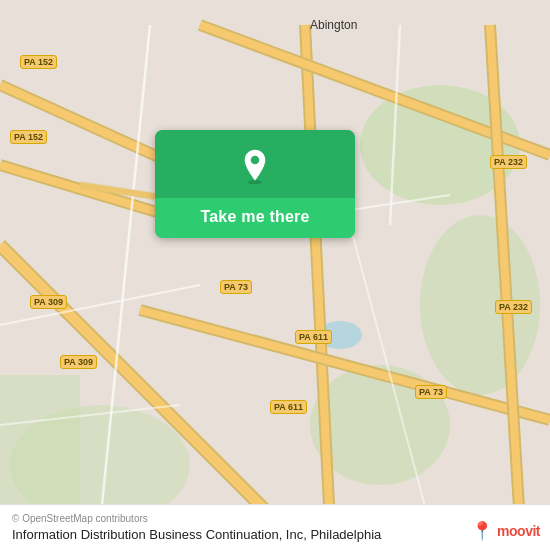  I want to click on moovit-logo: moovit, so click(518, 531).